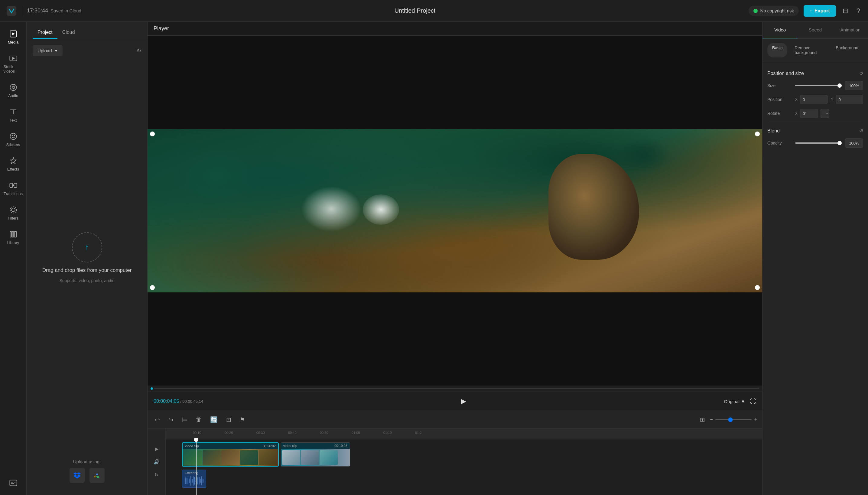 This screenshot has width=868, height=495. Describe the element at coordinates (87, 258) in the screenshot. I see `upload-area: ↑ Drag and drop files from your computer…` at that location.